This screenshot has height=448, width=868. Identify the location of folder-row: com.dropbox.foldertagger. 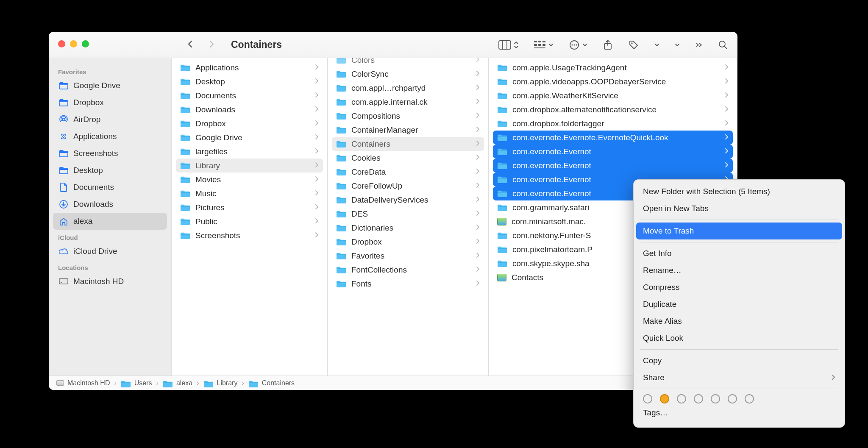
(613, 124).